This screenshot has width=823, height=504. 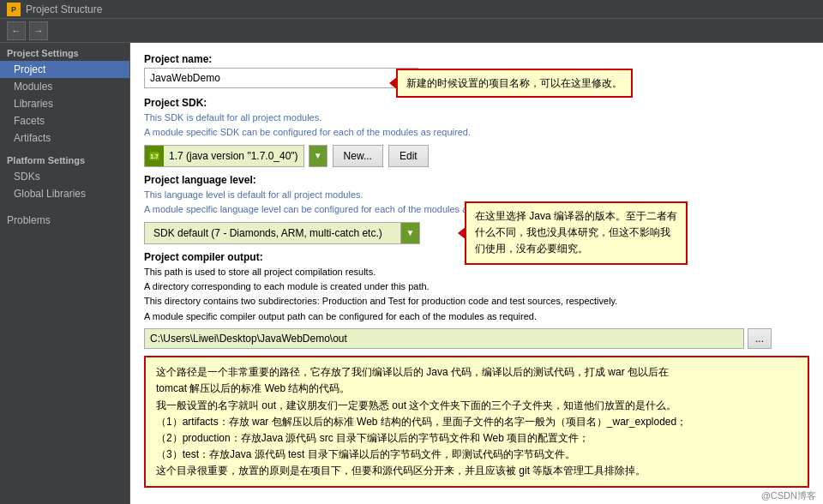 What do you see at coordinates (65, 159) in the screenshot?
I see `platform-settings-header: Platform Settings` at bounding box center [65, 159].